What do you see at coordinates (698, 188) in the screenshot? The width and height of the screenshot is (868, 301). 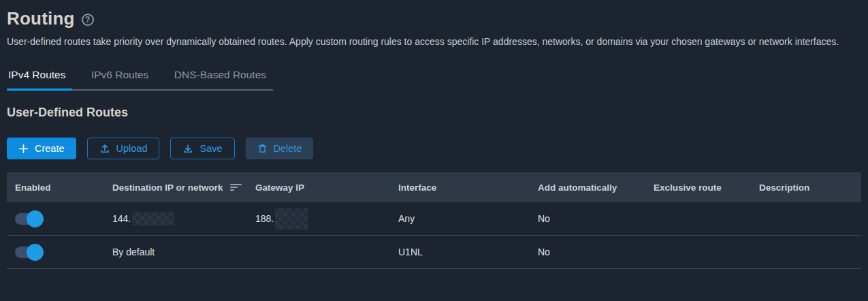 I see `column-header-exclusive-route: Exclusive route` at bounding box center [698, 188].